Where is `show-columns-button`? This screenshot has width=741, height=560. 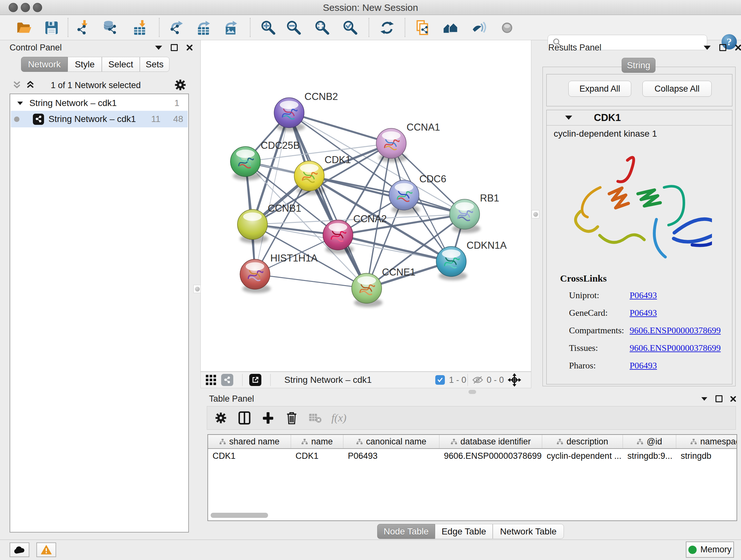
show-columns-button is located at coordinates (245, 418).